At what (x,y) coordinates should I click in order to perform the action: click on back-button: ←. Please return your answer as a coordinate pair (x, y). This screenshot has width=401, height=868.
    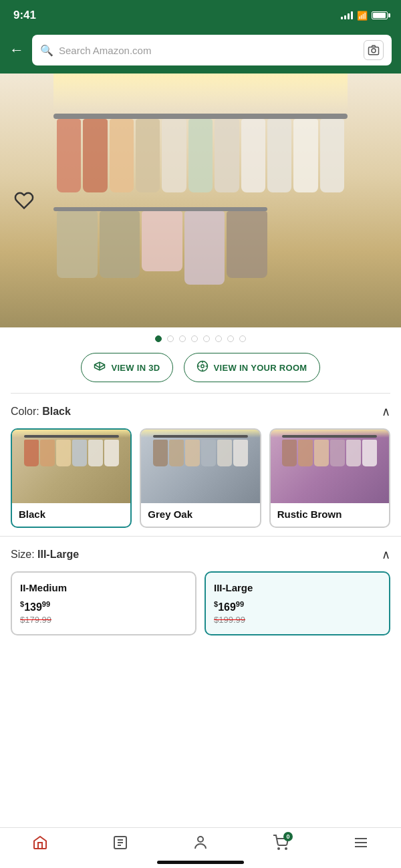
    Looking at the image, I should click on (17, 50).